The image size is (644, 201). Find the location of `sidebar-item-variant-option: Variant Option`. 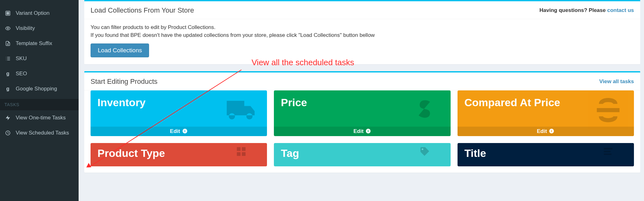

sidebar-item-variant-option: Variant Option is located at coordinates (39, 13).